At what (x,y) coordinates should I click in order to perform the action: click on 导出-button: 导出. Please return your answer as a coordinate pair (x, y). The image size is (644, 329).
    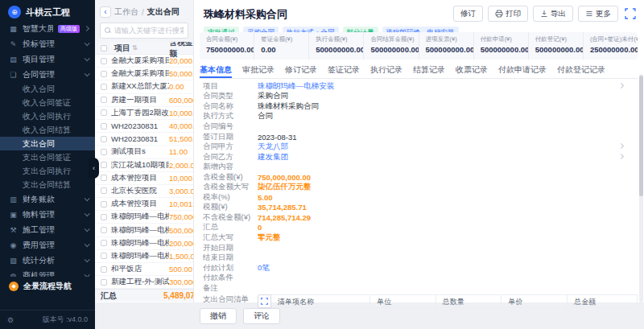
    Looking at the image, I should click on (553, 14).